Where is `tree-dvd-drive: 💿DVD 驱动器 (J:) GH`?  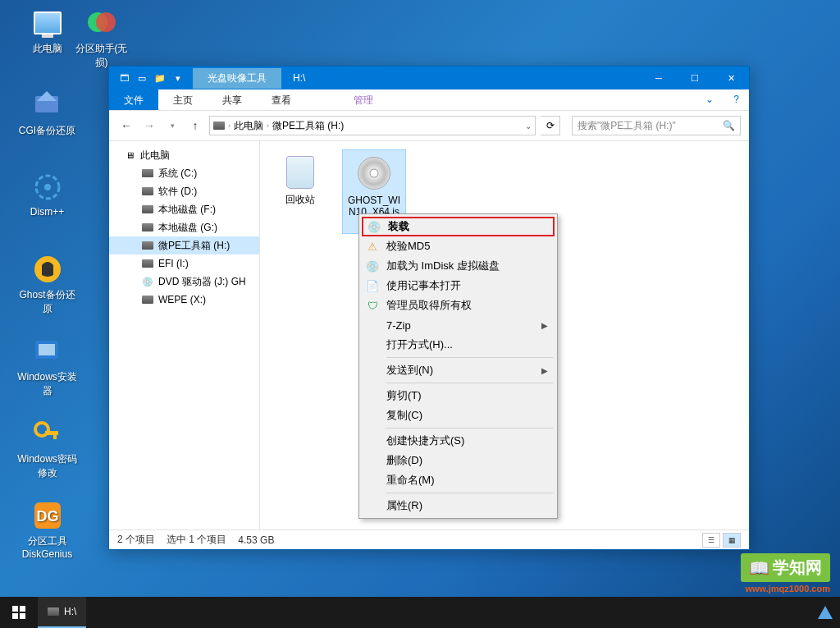 tree-dvd-drive: 💿DVD 驱动器 (J:) GH is located at coordinates (184, 282).